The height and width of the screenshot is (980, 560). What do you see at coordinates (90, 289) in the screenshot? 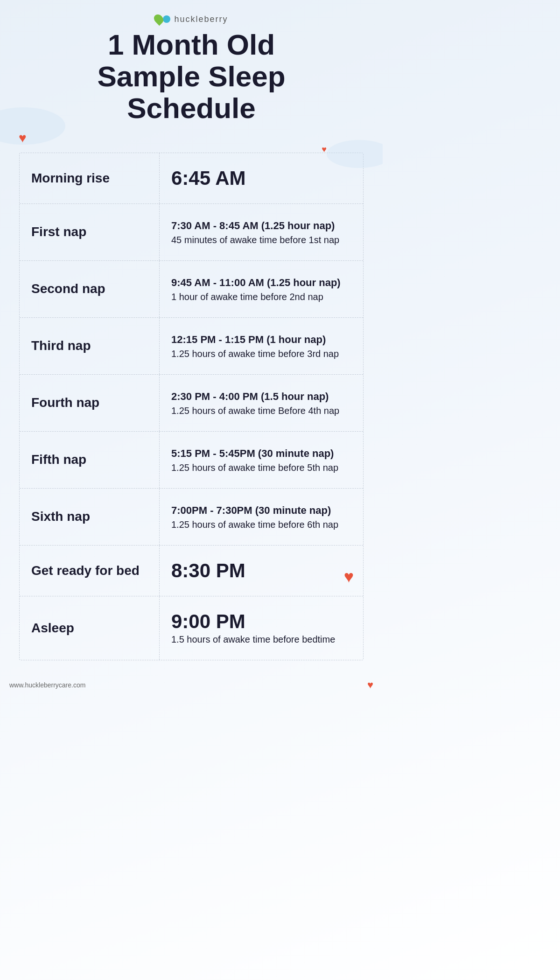
I see `row-label-second-nap: Second nap` at bounding box center [90, 289].